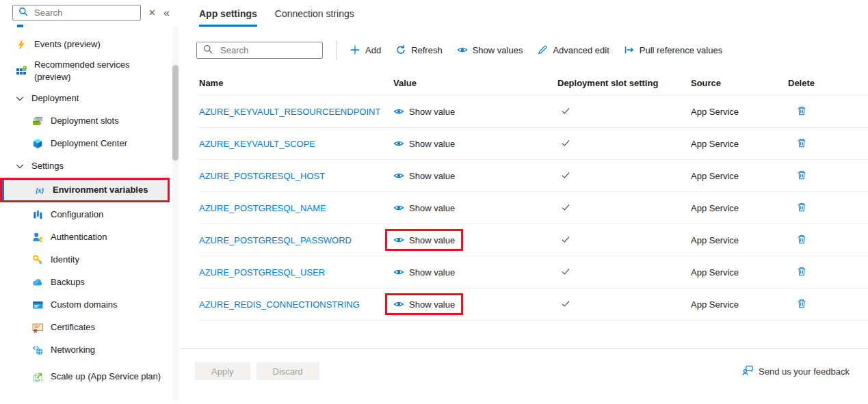  Describe the element at coordinates (152, 12) in the screenshot. I see `clear-search-icon: ✕` at that location.